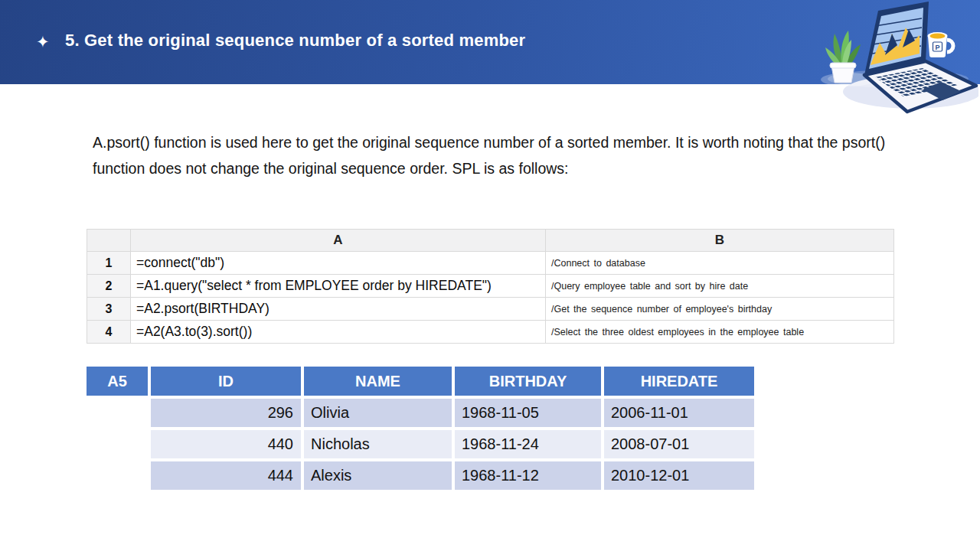  I want to click on spl-code-cell: =A2.psort(BIRTHDAY), so click(338, 309).